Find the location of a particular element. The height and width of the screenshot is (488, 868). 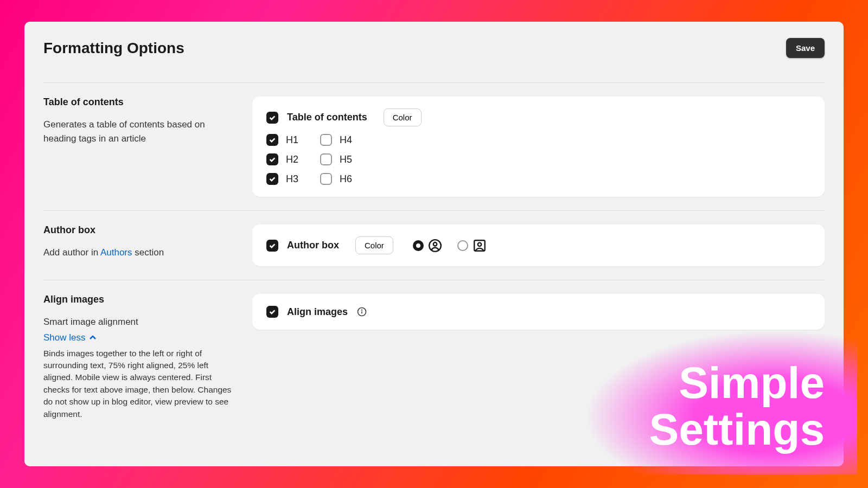

h4-label: H4 is located at coordinates (346, 140).